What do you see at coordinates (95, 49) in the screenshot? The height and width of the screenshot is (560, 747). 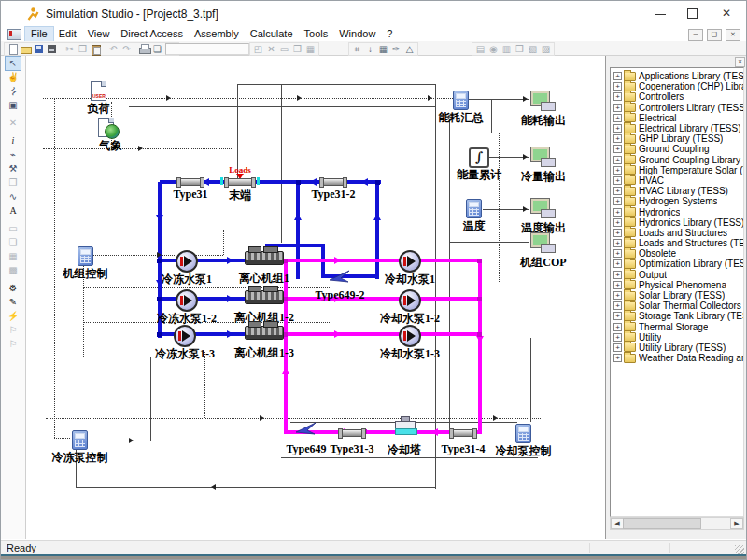 I see `paste-icon` at bounding box center [95, 49].